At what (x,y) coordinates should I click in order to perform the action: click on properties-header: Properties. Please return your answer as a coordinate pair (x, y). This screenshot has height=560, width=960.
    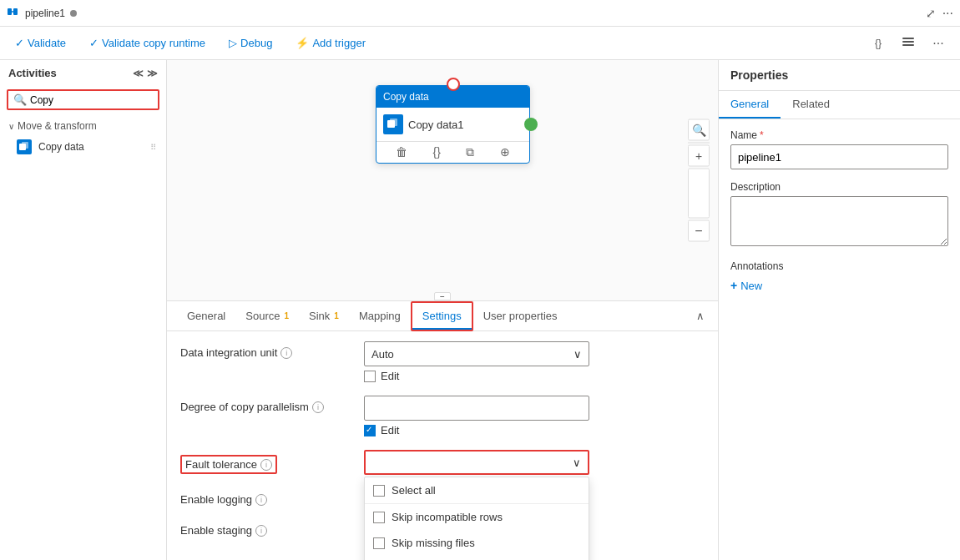
    Looking at the image, I should click on (840, 75).